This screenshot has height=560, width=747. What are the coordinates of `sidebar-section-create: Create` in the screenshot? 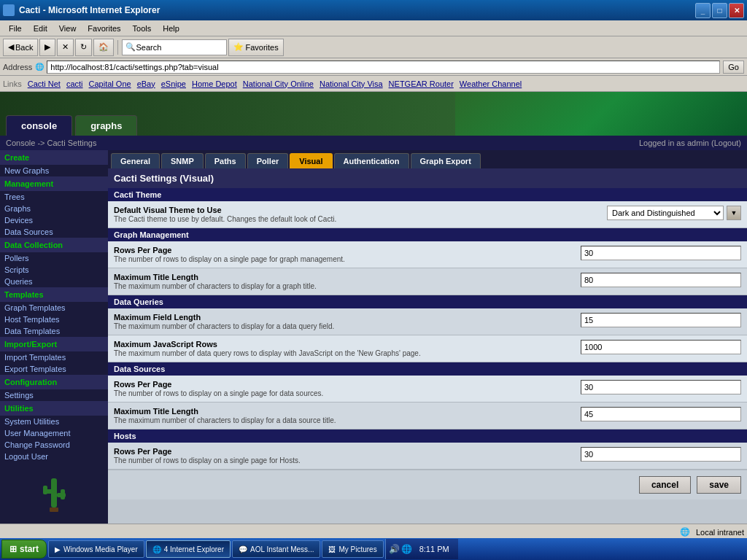 It's located at (54, 158).